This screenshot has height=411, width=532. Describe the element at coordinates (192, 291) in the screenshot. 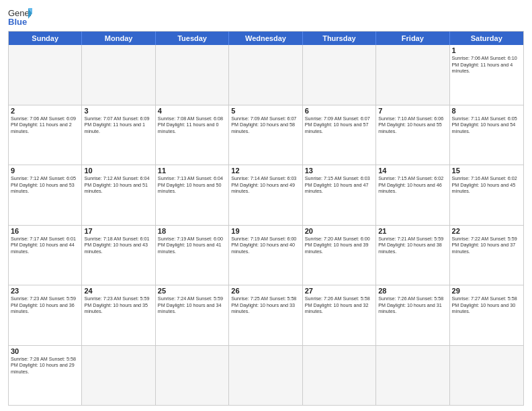

I see `day-number: 25` at that location.